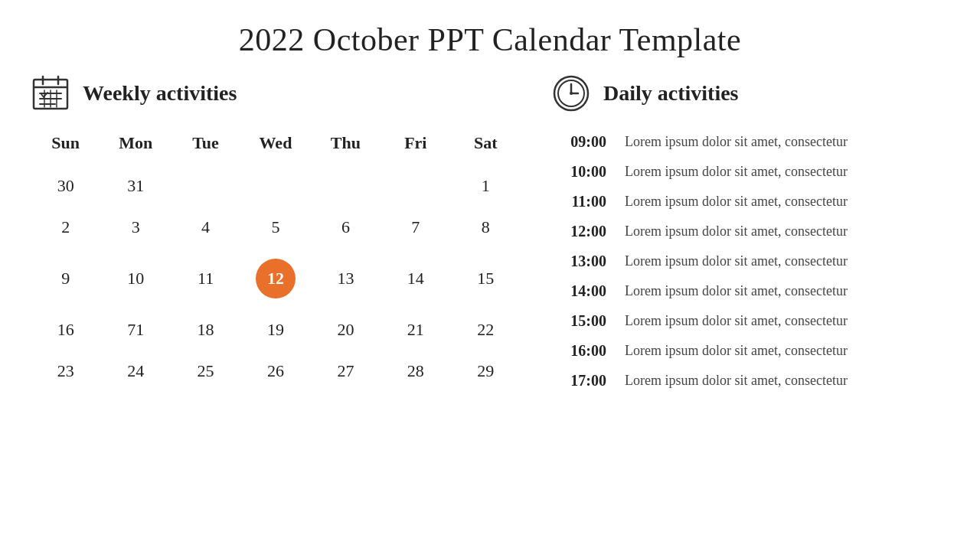 Image resolution: width=980 pixels, height=551 pixels. Describe the element at coordinates (671, 93) in the screenshot. I see `daily-title: Daily activities` at that location.